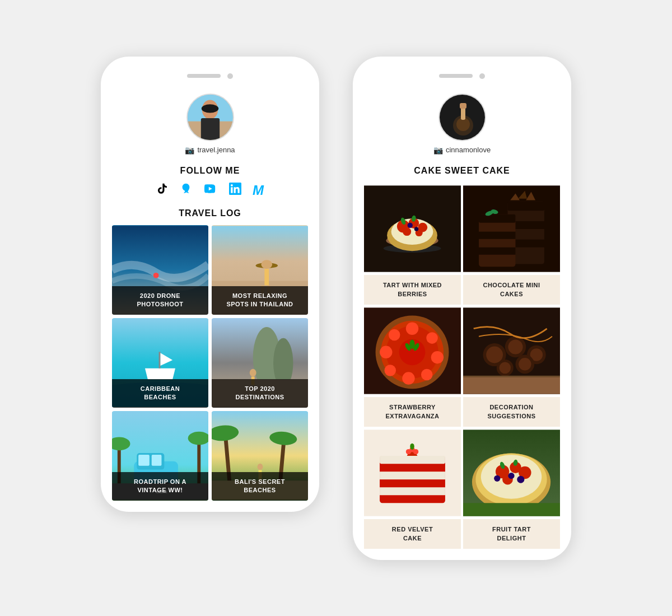 This screenshot has height=616, width=672. What do you see at coordinates (160, 363) in the screenshot?
I see `grid-item-caribbean: CARIBBEANBEACHES` at bounding box center [160, 363].